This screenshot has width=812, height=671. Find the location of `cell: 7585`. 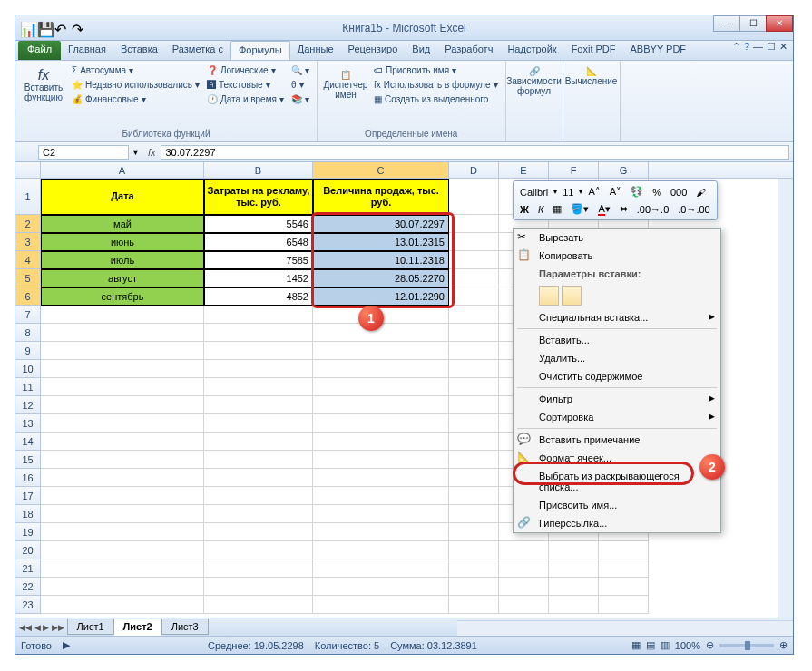

cell: 7585 is located at coordinates (259, 260).